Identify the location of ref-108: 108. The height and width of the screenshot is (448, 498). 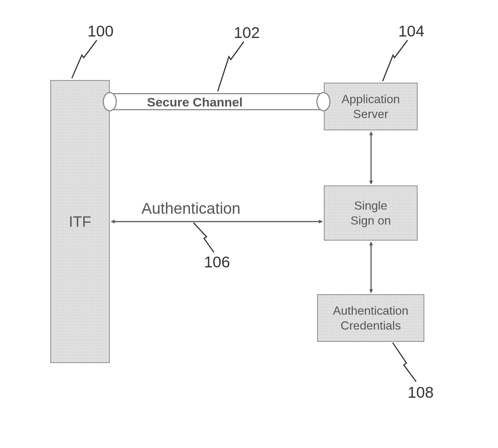
(421, 393).